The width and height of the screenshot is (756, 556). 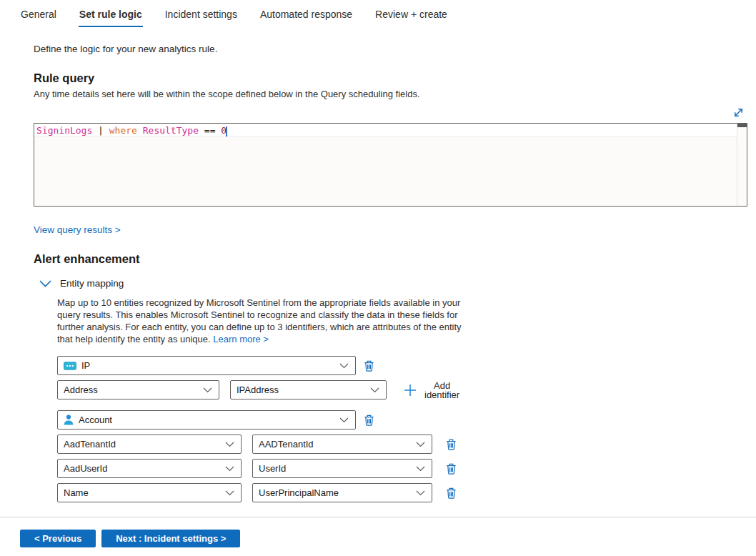 I want to click on add-identifier-label-line2: identifier, so click(x=442, y=394).